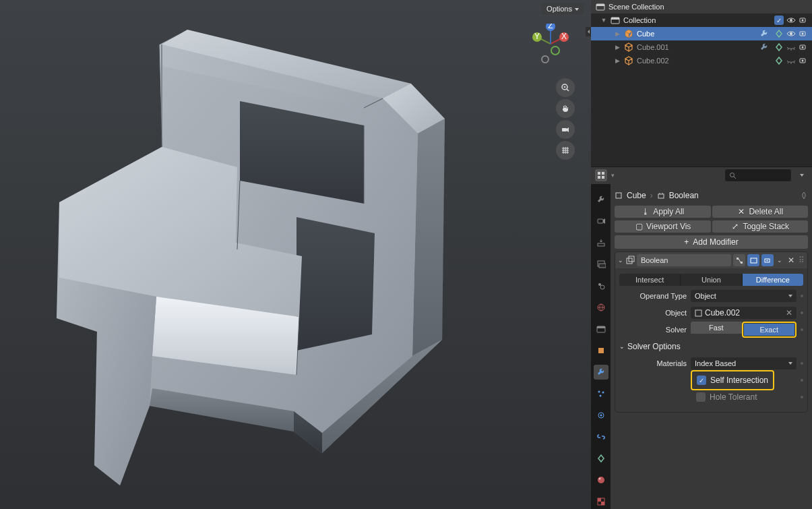 The image size is (812, 509). I want to click on add-modifier-button: +Add Modifier, so click(712, 242).